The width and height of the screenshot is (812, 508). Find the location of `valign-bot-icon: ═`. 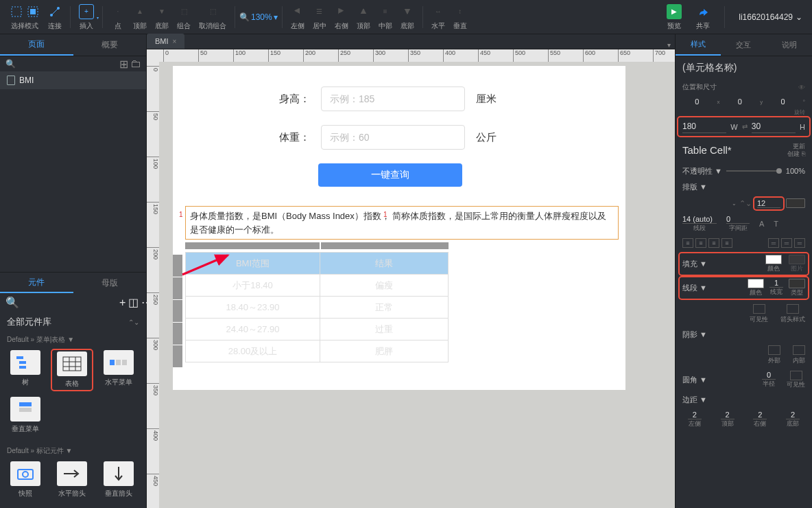

valign-bot-icon: ═ is located at coordinates (800, 243).